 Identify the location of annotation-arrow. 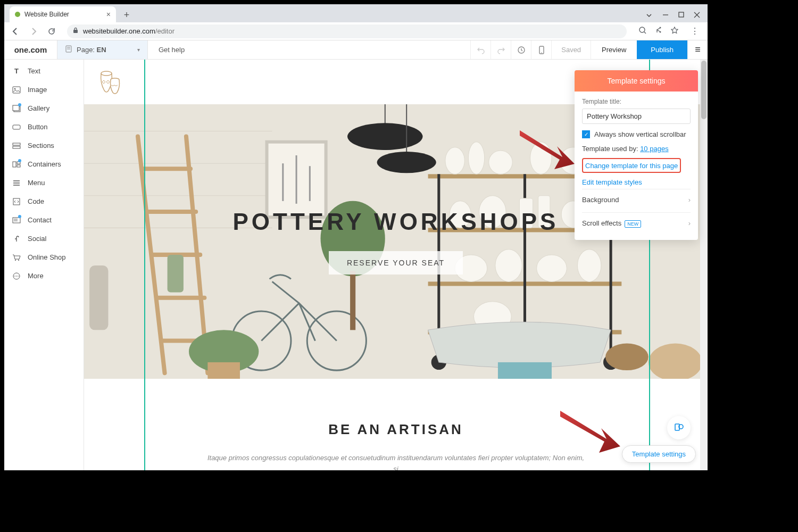
(589, 433).